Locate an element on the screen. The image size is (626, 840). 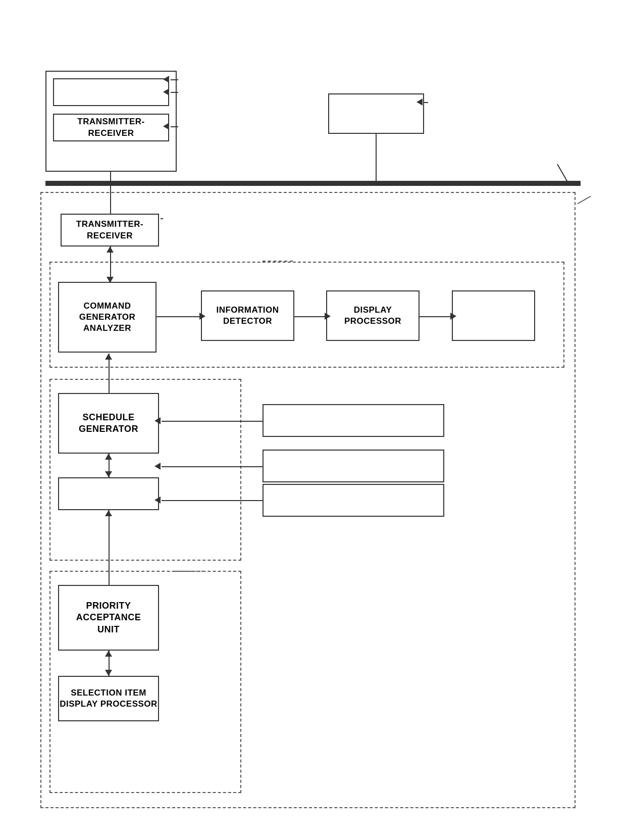
terminal-box is located at coordinates (376, 114).